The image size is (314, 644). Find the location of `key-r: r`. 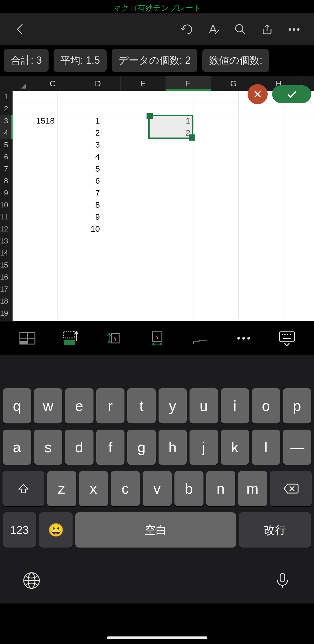

key-r: r is located at coordinates (111, 406).